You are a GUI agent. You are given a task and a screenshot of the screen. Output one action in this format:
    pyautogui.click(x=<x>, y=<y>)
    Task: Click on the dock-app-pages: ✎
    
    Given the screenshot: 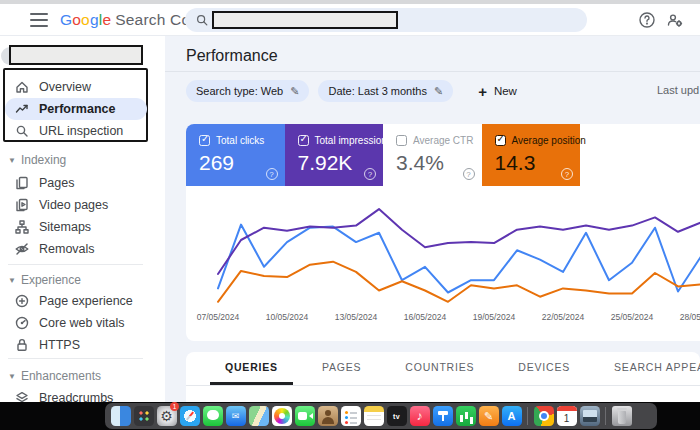 What is the action you would take?
    pyautogui.click(x=488, y=416)
    